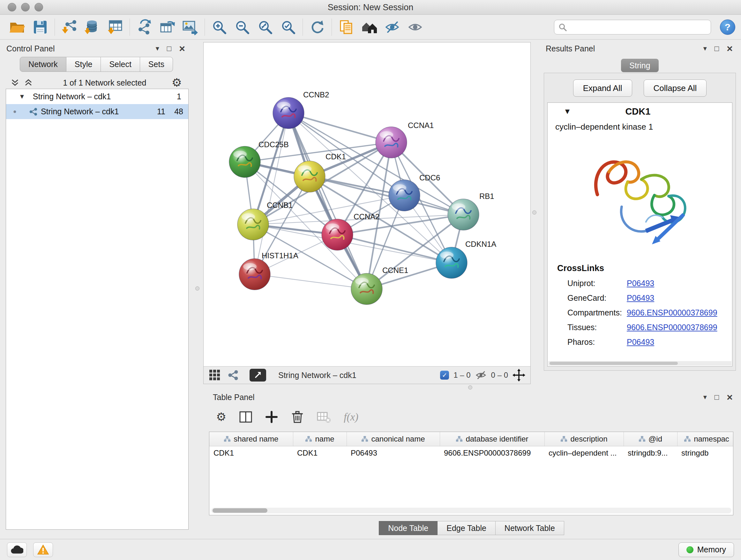  Describe the element at coordinates (246, 417) in the screenshot. I see `select-columns-icon` at that location.